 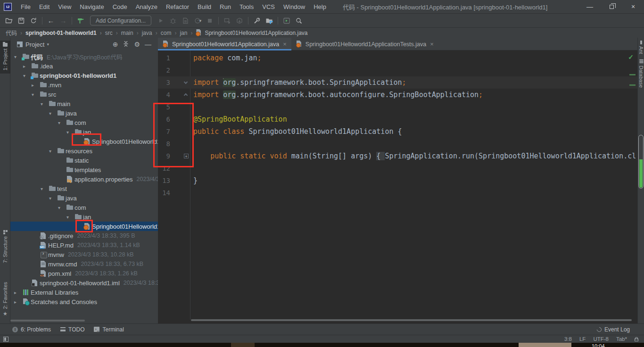 What do you see at coordinates (398, 156) in the screenshot?
I see `code-line-folded: 9+ public static void main(String[] args…` at bounding box center [398, 156].